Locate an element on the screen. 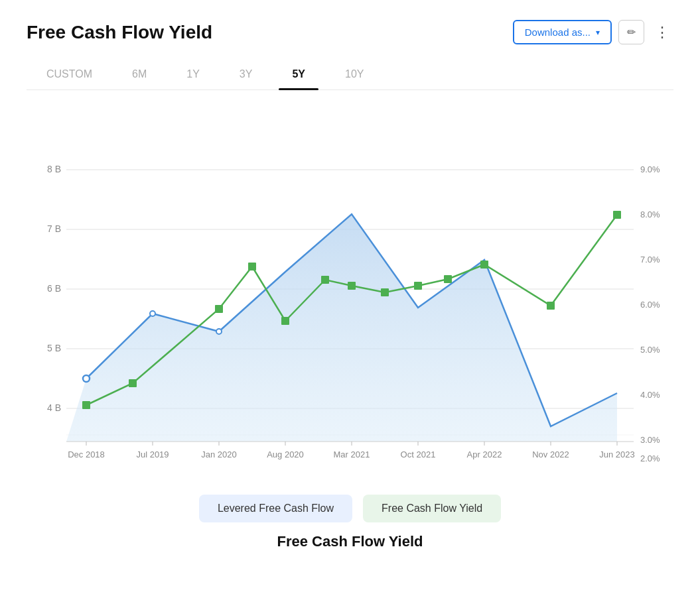 The height and width of the screenshot is (600, 700). download-button: Download as... ▾ is located at coordinates (563, 32).